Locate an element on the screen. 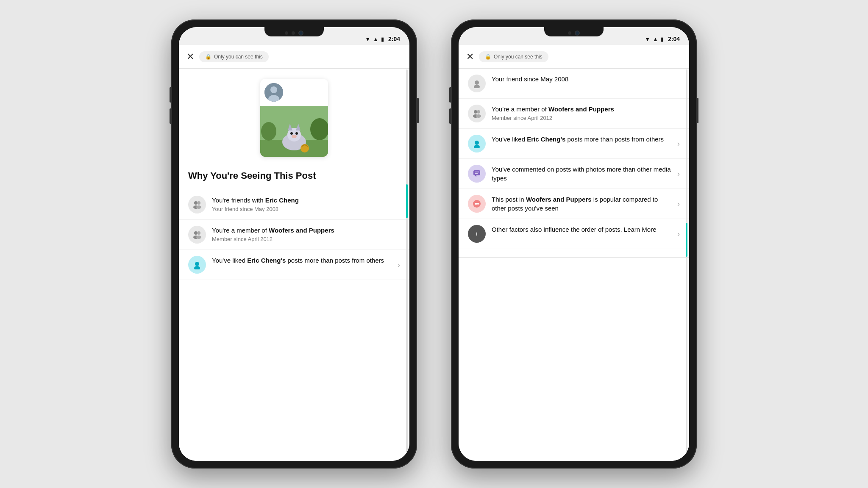 The height and width of the screenshot is (488, 868). liked2-main: You've liked Eric Cheng's posts more tha… is located at coordinates (581, 139).